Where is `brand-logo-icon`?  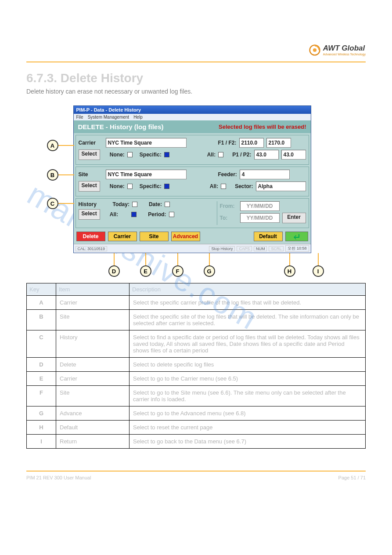 brand-logo-icon is located at coordinates (315, 50).